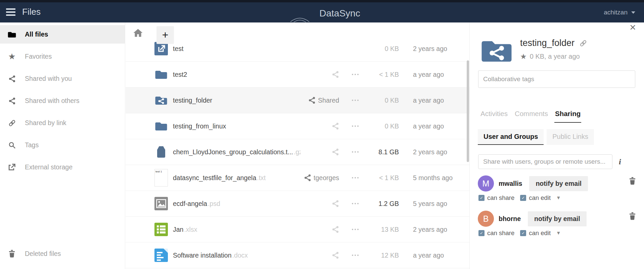  Describe the element at coordinates (322, 12) in the screenshot. I see `top-bar: Files DataSync achitzan` at that location.